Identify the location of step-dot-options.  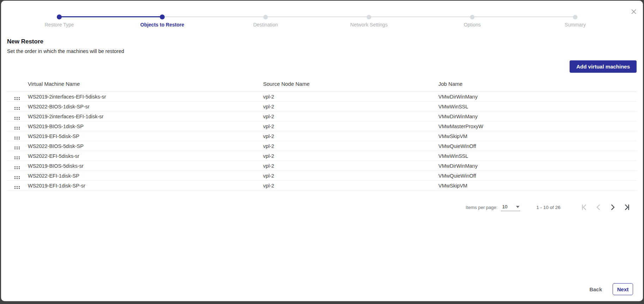
(473, 17).